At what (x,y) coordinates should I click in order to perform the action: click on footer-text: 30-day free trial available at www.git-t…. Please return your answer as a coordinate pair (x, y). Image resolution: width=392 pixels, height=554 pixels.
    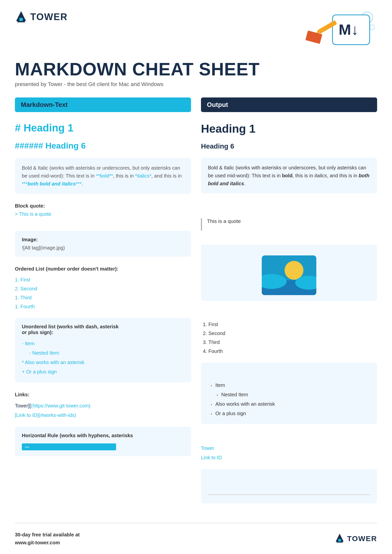
    Looking at the image, I should click on (47, 539).